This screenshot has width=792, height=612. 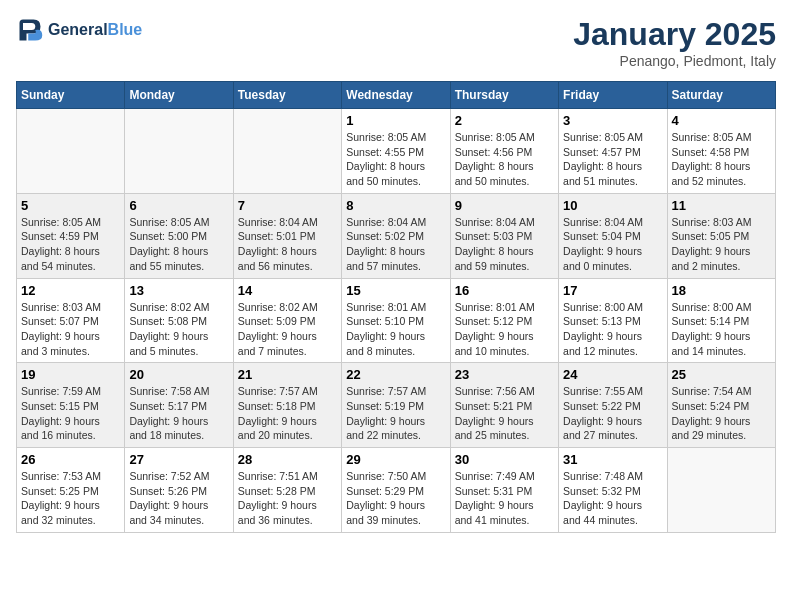 What do you see at coordinates (504, 120) in the screenshot?
I see `day-number: 2` at bounding box center [504, 120].